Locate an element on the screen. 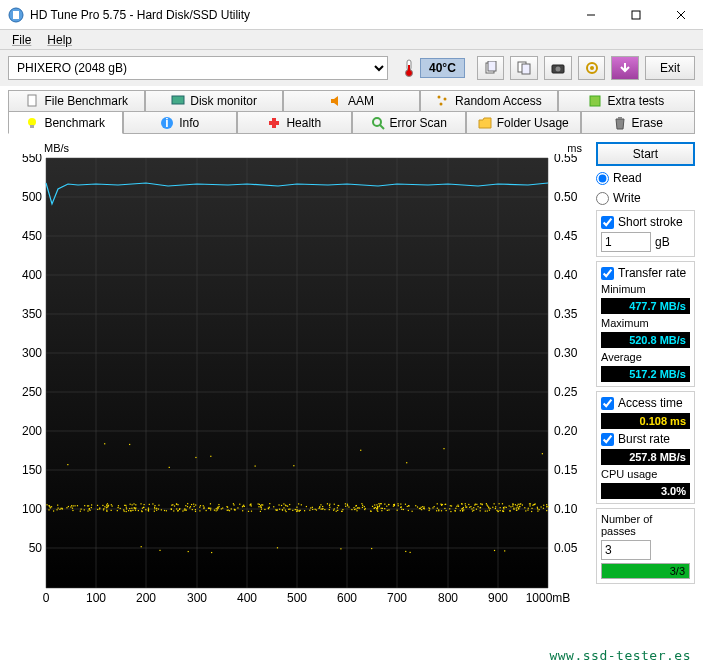 This screenshot has width=703, height=667. window-title: HD Tune Pro 5.75 - Hard Disk/SSD Utility is located at coordinates (299, 15).